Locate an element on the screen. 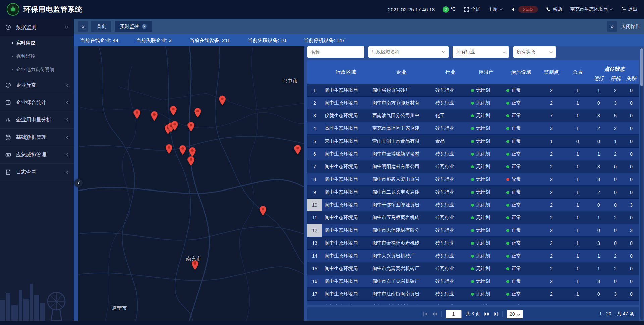 Image resolution: width=644 pixels, height=325 pixels. prev-page-button is located at coordinates (435, 314).